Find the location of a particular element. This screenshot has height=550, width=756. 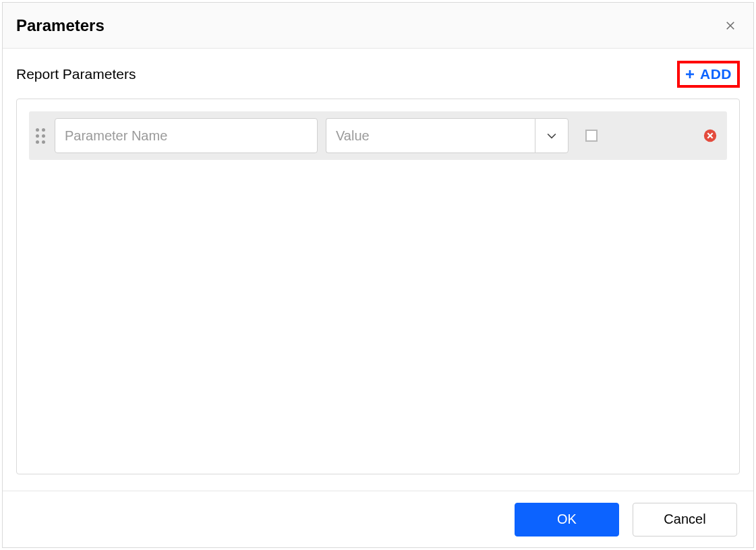

value-dropdown-trigger is located at coordinates (552, 136).